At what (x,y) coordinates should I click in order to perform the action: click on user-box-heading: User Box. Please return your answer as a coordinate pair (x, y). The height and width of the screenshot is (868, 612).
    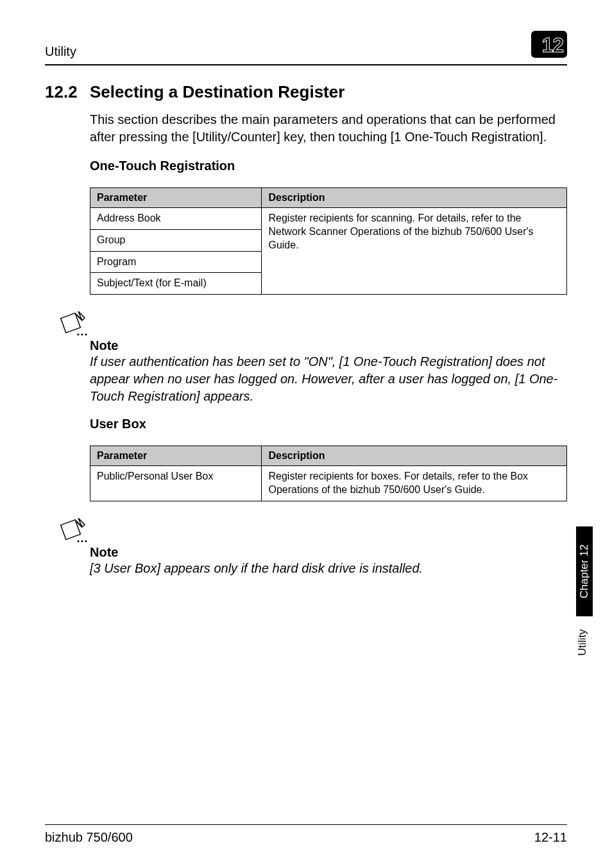
    Looking at the image, I should click on (328, 424).